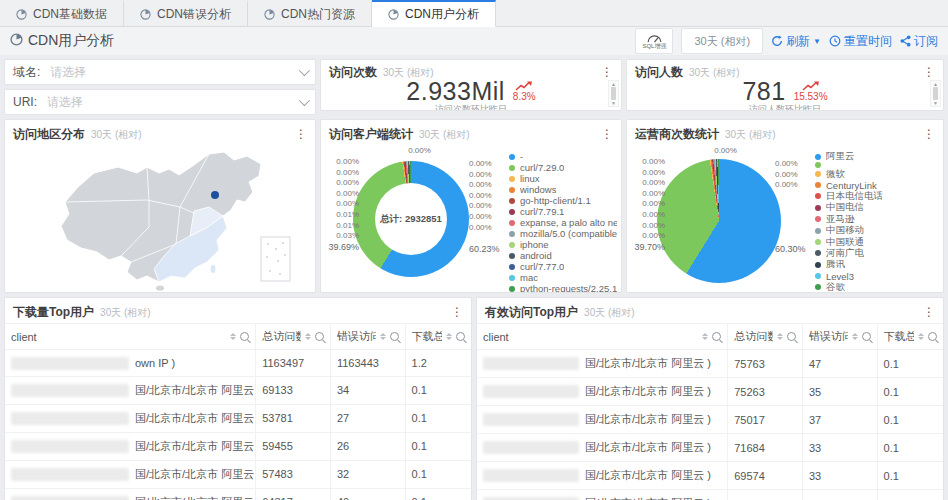 The width and height of the screenshot is (948, 500). I want to click on legend-item: go-http-client/1.1, so click(563, 200).